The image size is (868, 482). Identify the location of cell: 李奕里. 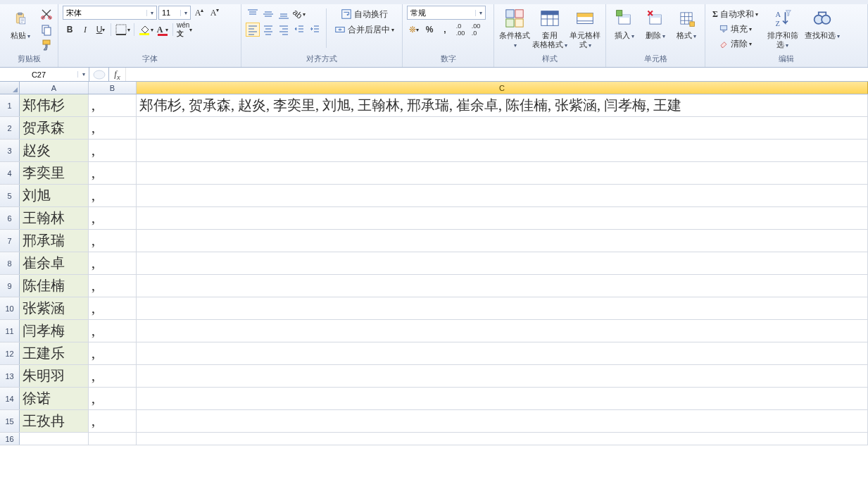
(54, 173).